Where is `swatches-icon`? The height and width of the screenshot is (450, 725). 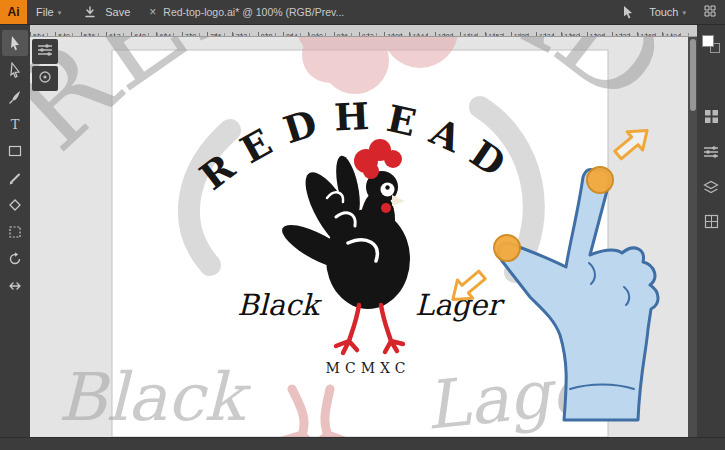 swatches-icon is located at coordinates (712, 118).